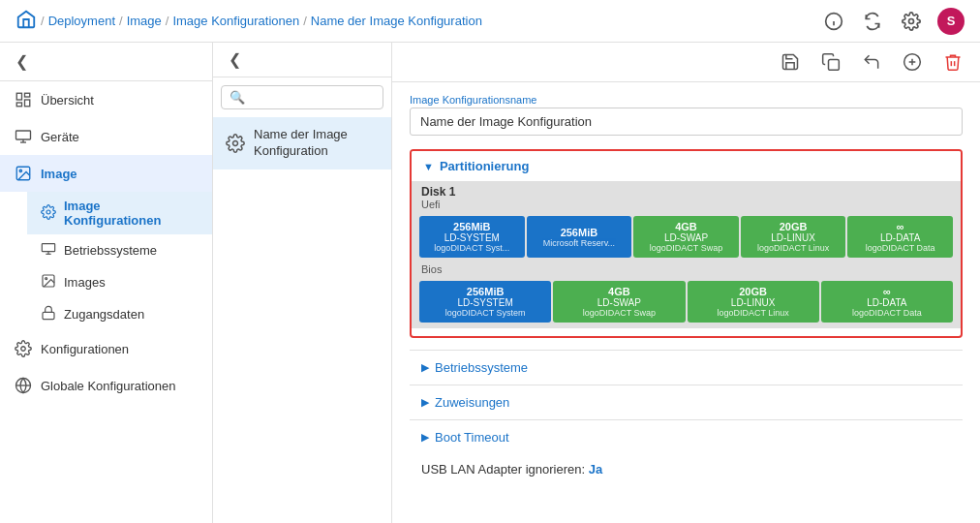 The image size is (980, 523). Describe the element at coordinates (302, 97) in the screenshot. I see `search-box: 🔍` at that location.